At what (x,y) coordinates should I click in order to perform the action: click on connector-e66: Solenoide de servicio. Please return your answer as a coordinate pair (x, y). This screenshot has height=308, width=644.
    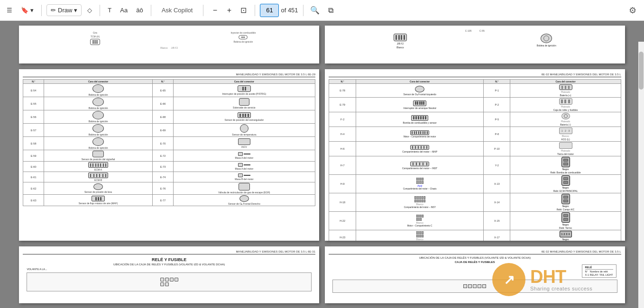
    Looking at the image, I should click on (244, 104).